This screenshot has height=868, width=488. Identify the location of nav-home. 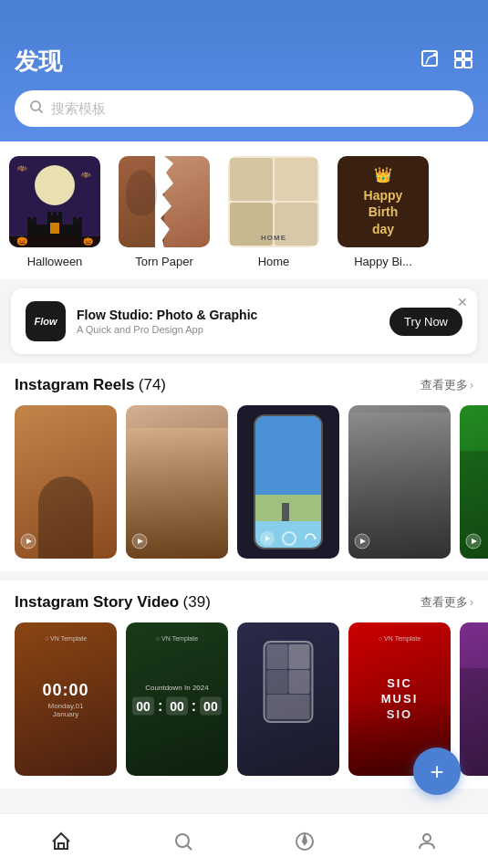
(61, 842).